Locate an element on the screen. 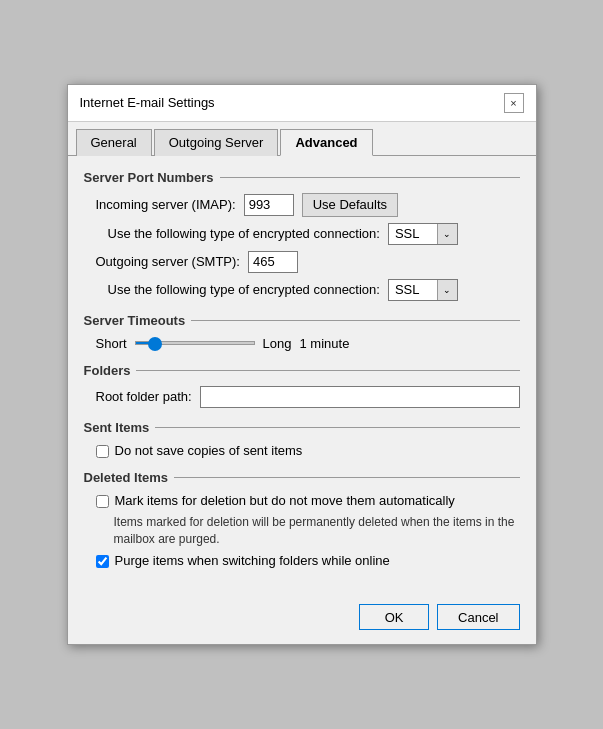 The image size is (603, 729). incoming-encrypt-row: Use the following type of encrypted conn… is located at coordinates (302, 234).